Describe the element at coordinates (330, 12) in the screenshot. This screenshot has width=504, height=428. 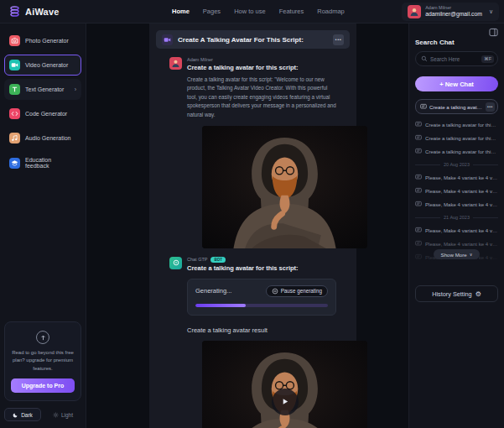
I see `nav-roadmap: Roadmap` at that location.